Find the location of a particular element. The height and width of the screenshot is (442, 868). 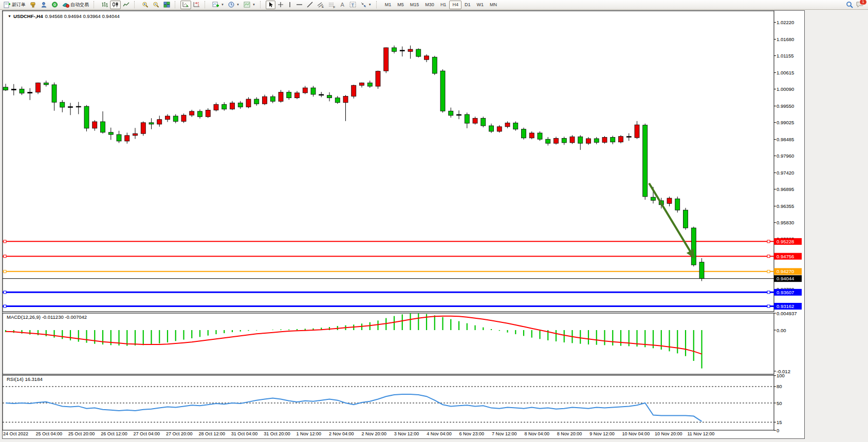

one-click-trading-toggle: ▼ is located at coordinates (9, 16).